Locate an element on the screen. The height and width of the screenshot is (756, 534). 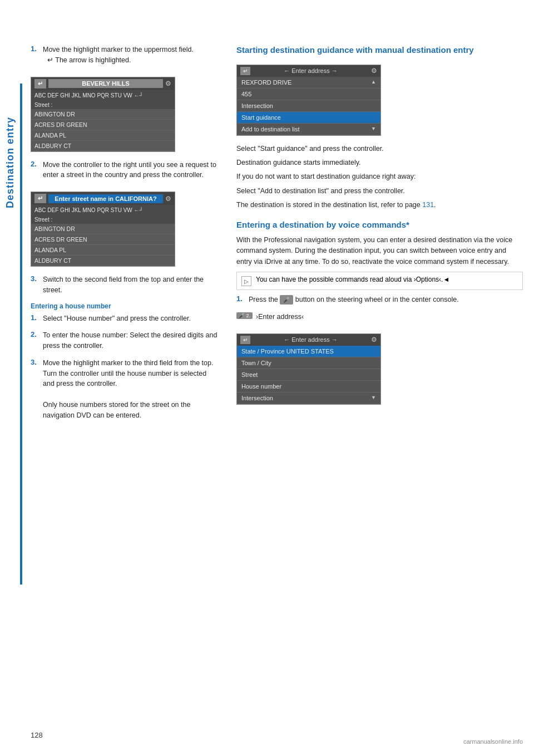
page-ref-link: 131 is located at coordinates (428, 205).